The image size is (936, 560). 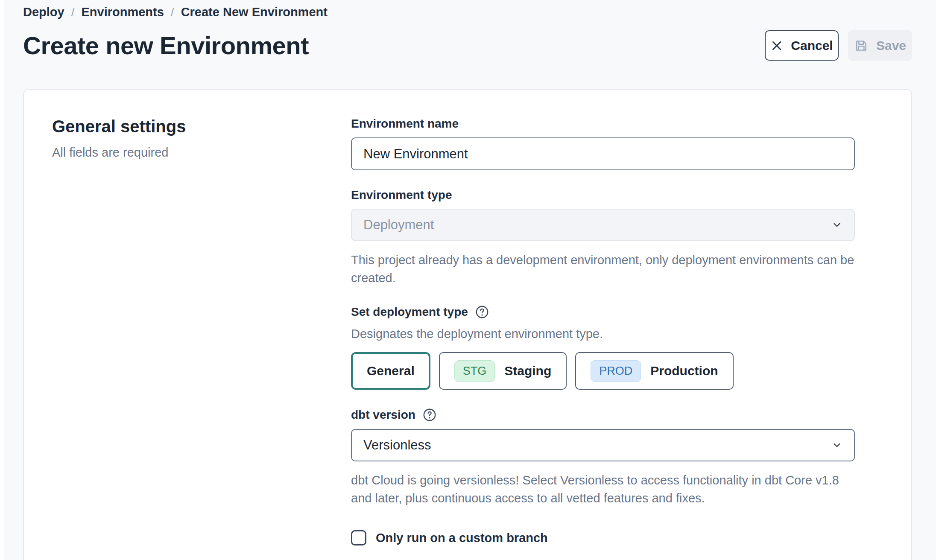 What do you see at coordinates (603, 458) in the screenshot?
I see `dbt-version-field: dbt version Versionless` at bounding box center [603, 458].